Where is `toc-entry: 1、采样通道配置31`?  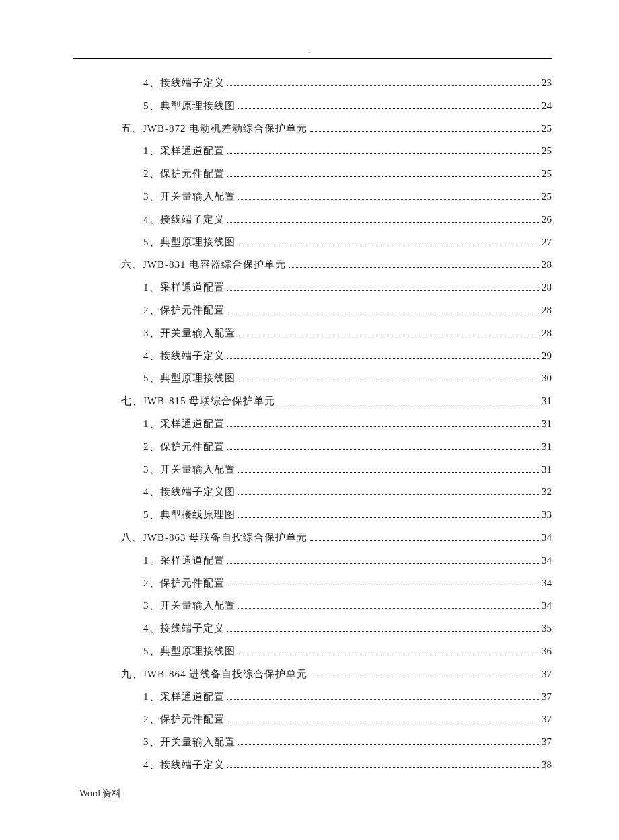
toc-entry: 1、采样通道配置31 is located at coordinates (310, 429).